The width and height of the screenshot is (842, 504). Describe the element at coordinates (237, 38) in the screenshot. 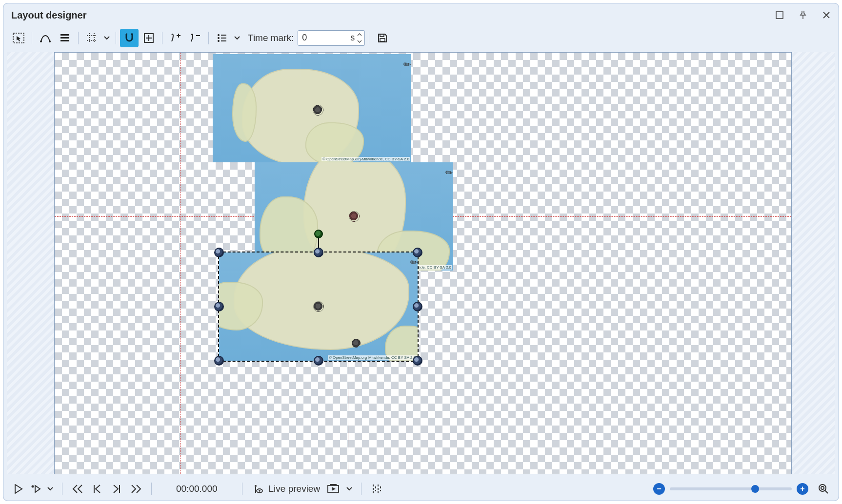

I see `list-options-dropdown` at that location.